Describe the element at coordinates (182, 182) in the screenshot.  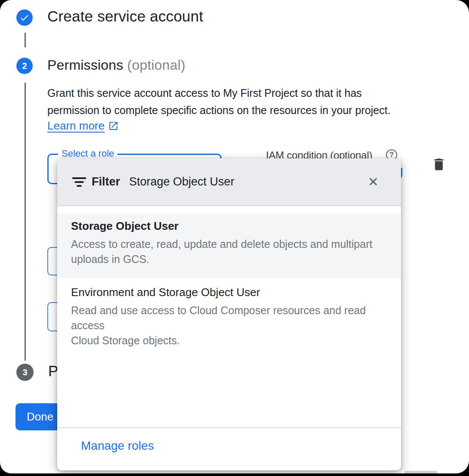
I see `filter-input-value: Storage Object User` at that location.